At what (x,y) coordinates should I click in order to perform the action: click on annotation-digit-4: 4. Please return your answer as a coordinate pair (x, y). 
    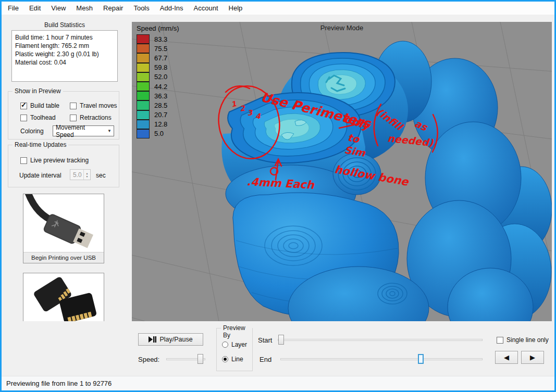
    Looking at the image, I should click on (258, 116).